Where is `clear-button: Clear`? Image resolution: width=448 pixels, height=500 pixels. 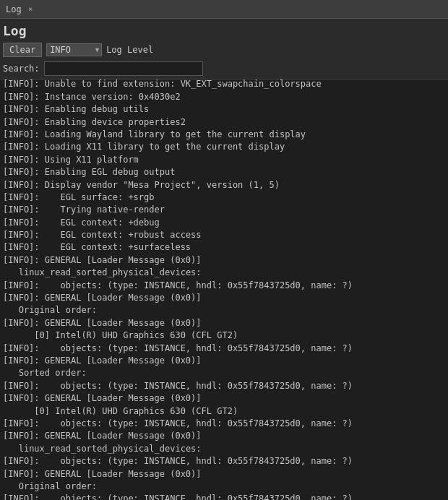
clear-button: Clear is located at coordinates (22, 50).